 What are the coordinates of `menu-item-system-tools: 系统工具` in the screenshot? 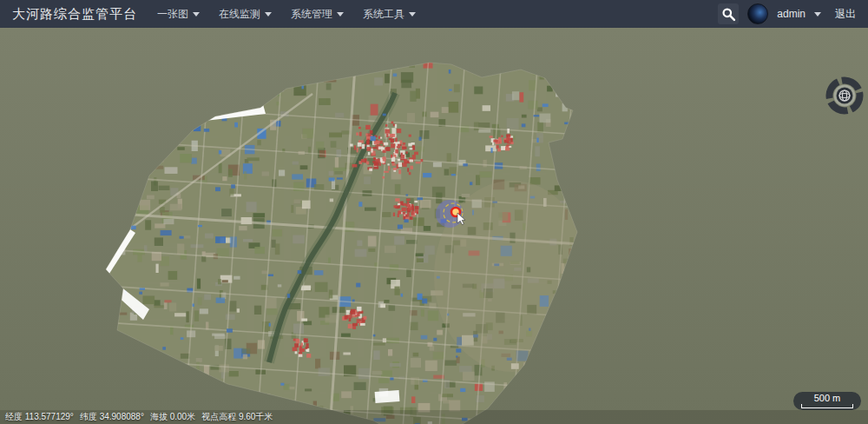 It's located at (389, 14).